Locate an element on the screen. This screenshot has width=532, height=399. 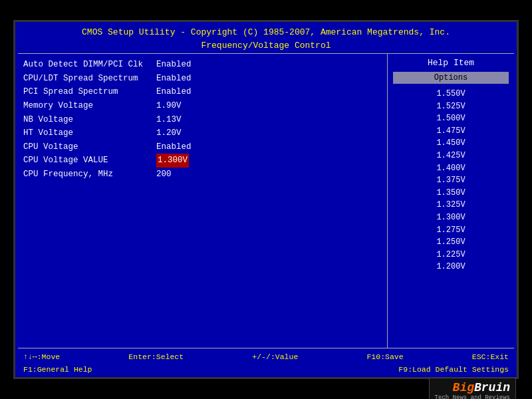
option-item: 1.550V is located at coordinates (451, 94).